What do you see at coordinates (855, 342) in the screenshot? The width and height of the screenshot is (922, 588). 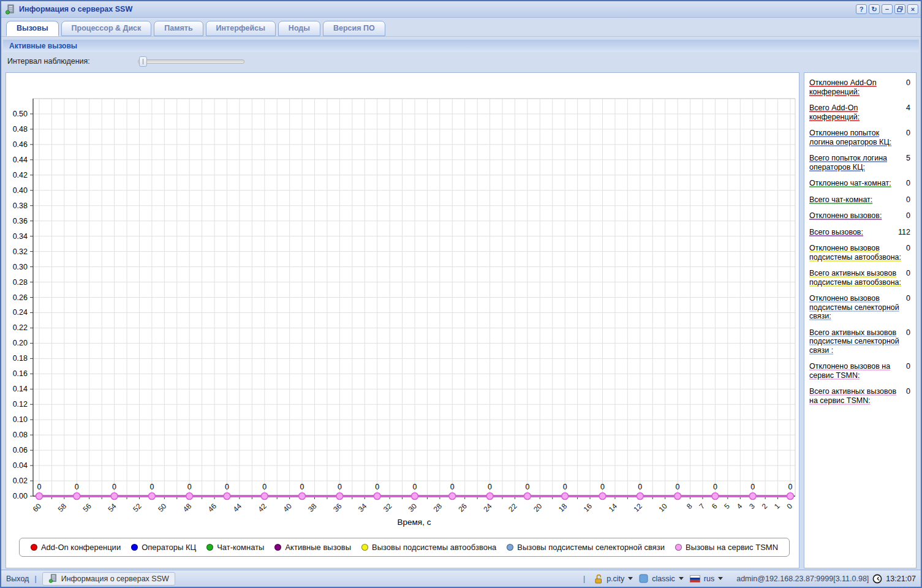 I see `stat-label-link: Всего активных вызовов подсистемы селект…` at bounding box center [855, 342].